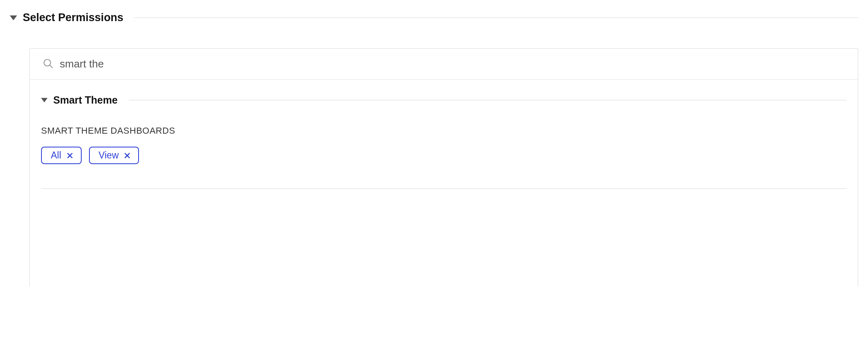  What do you see at coordinates (444, 131) in the screenshot?
I see `subsection-label: SMART THEME DASHBOARDS` at bounding box center [444, 131].